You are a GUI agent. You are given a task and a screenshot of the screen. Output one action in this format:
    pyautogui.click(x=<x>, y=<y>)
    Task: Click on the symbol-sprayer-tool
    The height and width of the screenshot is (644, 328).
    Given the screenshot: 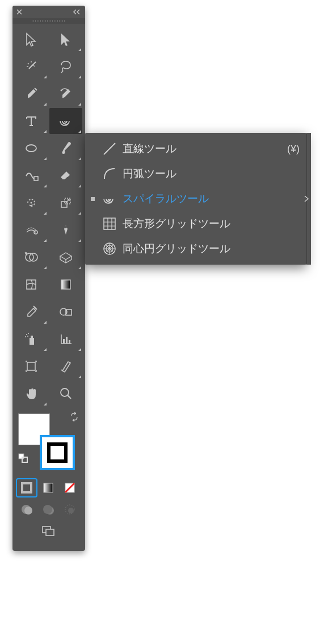 What is the action you would take?
    pyautogui.click(x=31, y=339)
    